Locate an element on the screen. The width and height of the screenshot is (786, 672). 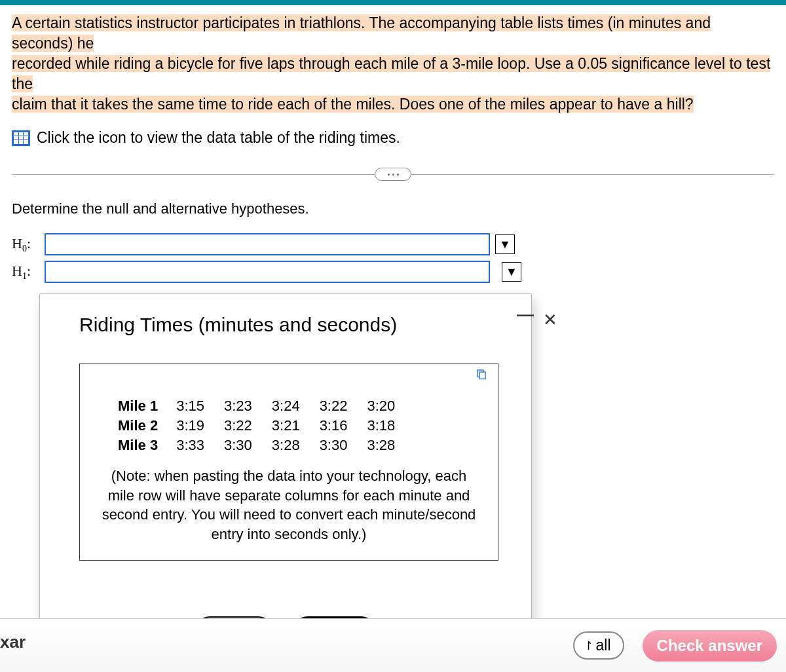
modal-title: Riding Times (minutes and seconds) is located at coordinates (295, 325).